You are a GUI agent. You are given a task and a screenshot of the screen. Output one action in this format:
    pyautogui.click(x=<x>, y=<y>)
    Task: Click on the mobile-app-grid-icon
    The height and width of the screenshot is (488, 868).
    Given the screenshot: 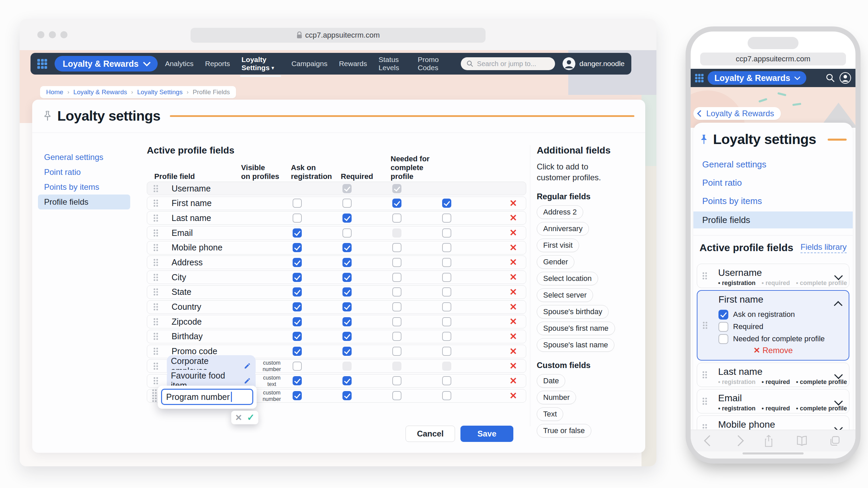 What is the action you would take?
    pyautogui.click(x=699, y=78)
    